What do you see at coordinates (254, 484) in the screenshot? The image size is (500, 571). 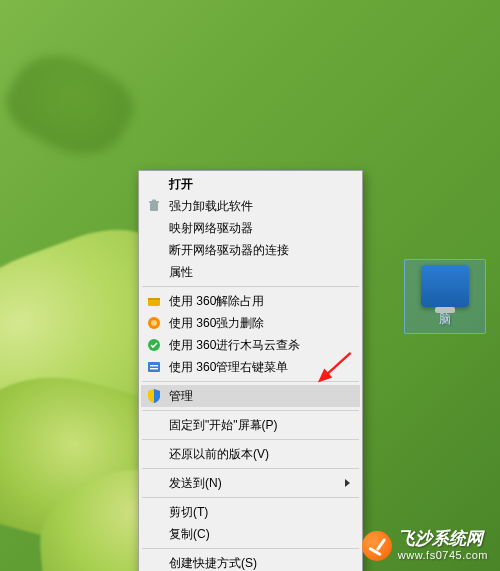 I see `menu-item-label: 发送到(N)` at bounding box center [254, 484].